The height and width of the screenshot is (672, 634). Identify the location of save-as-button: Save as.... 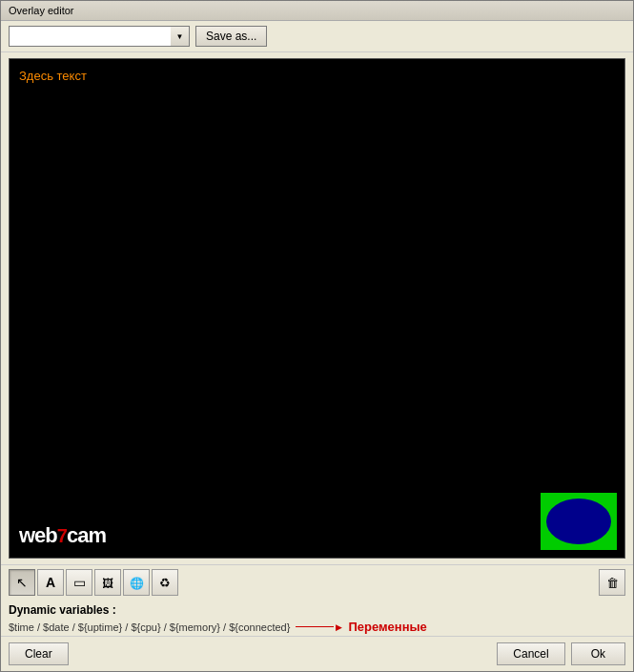
(231, 36).